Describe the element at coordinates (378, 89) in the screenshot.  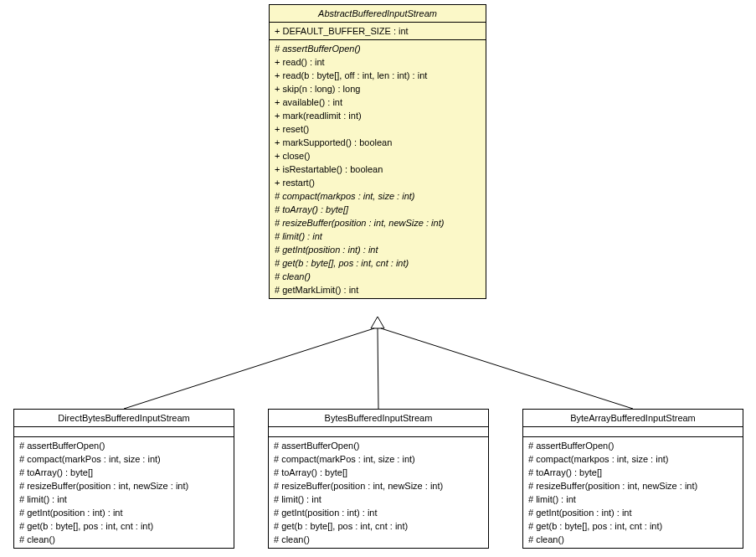
I see `member-row: + skip(n : long) : long` at that location.